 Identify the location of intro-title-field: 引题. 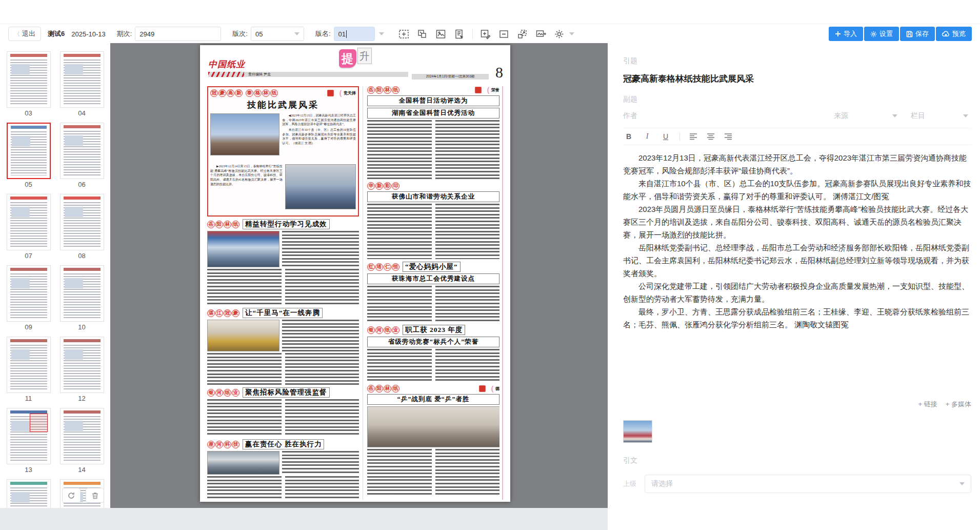
(797, 61).